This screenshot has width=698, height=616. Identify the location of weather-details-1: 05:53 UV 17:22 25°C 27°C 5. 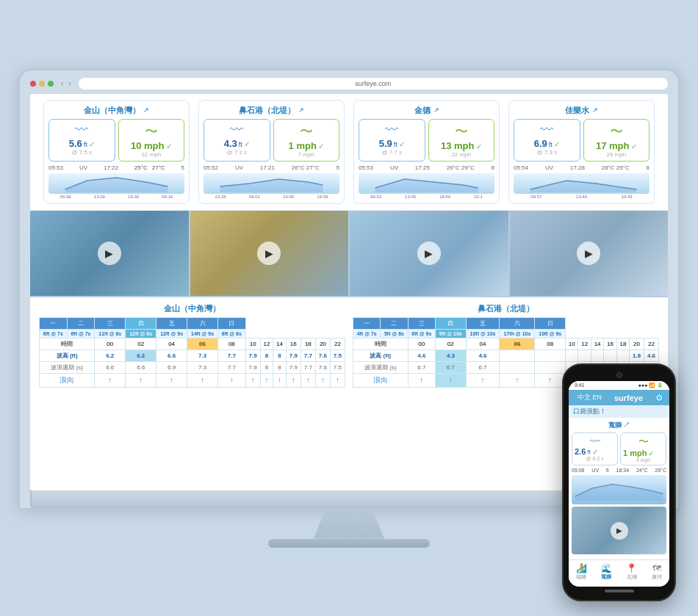
(116, 167).